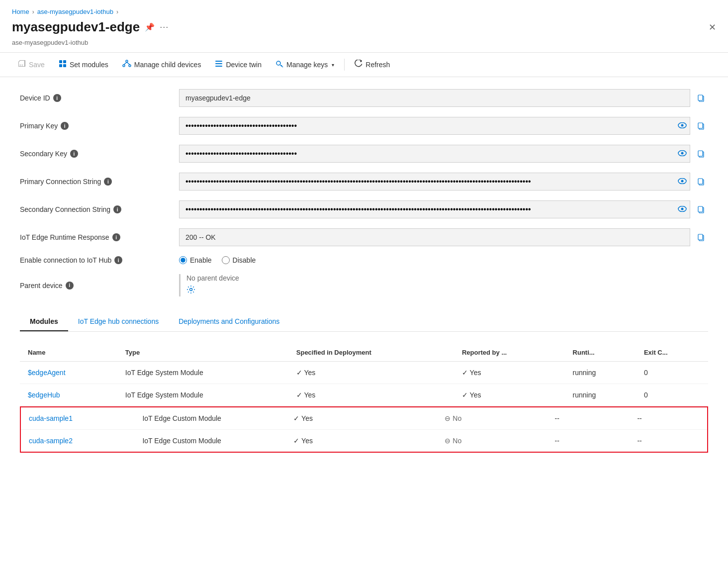 This screenshot has height=583, width=728. Describe the element at coordinates (305, 65) in the screenshot. I see `manage-keys-button: Manage keys ▾` at that location.